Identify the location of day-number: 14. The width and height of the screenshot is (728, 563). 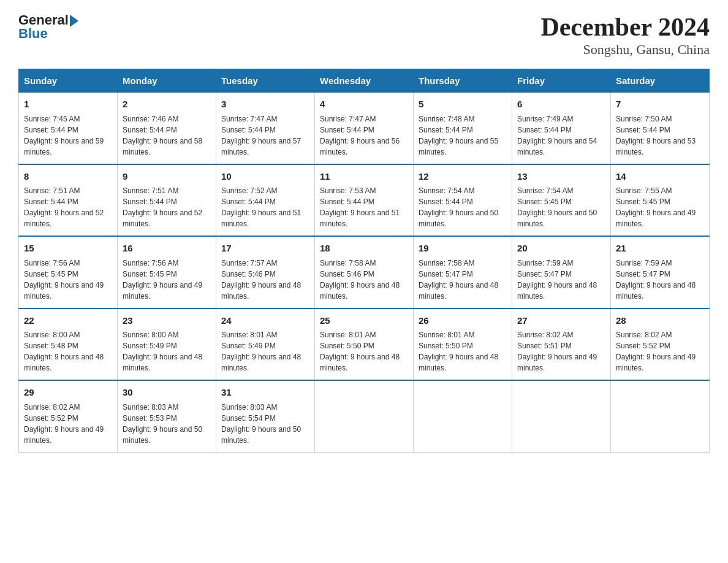
(660, 177).